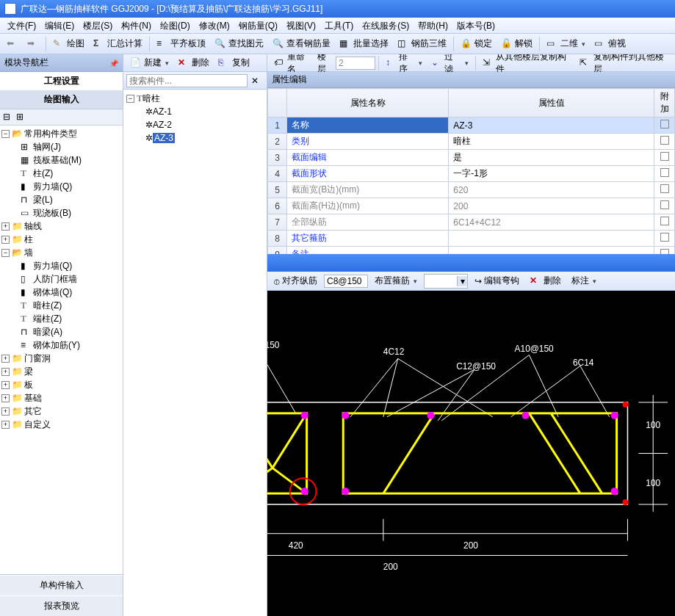 This screenshot has width=675, height=616. What do you see at coordinates (368, 126) in the screenshot?
I see `cell-name: 名称` at bounding box center [368, 126].